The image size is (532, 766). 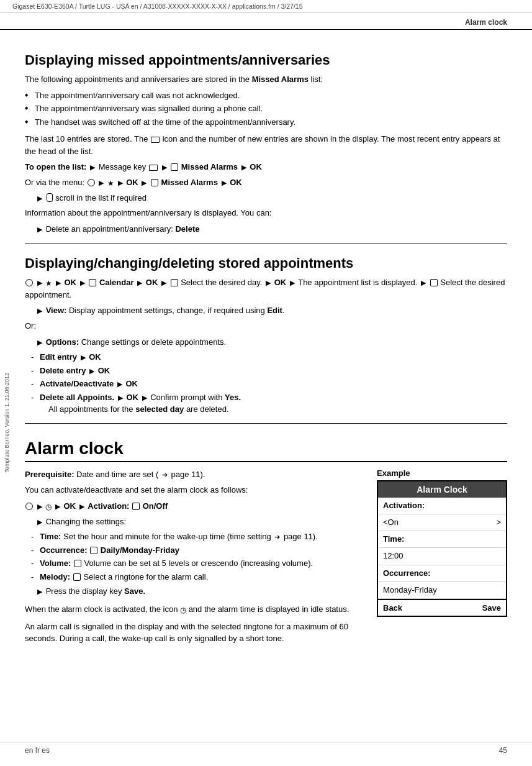 What do you see at coordinates (442, 574) in the screenshot?
I see `screen-row-occurrence-label: Occurrence:` at bounding box center [442, 574].